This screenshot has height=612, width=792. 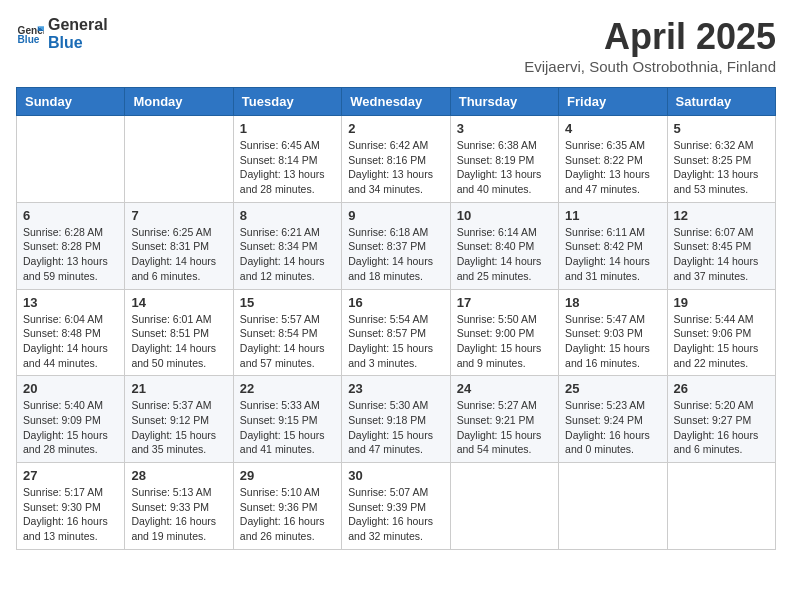 I want to click on weekday-header-cell: Monday, so click(x=179, y=102).